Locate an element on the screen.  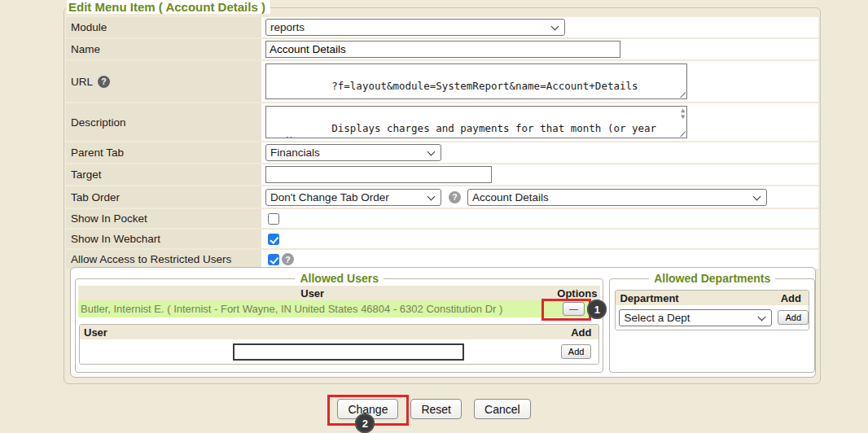
parent-tab-select-value: Financials is located at coordinates (295, 153).